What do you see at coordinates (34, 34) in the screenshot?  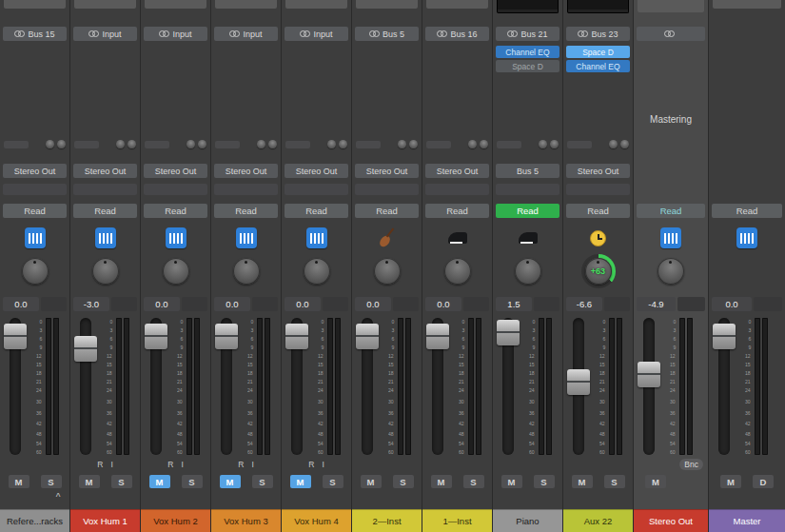 I see `input-slot: Bus 15` at bounding box center [34, 34].